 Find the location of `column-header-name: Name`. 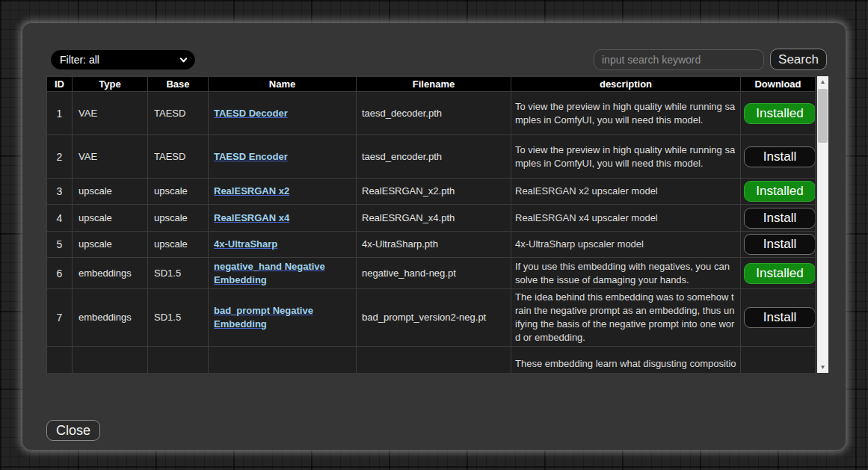

column-header-name: Name is located at coordinates (283, 84).